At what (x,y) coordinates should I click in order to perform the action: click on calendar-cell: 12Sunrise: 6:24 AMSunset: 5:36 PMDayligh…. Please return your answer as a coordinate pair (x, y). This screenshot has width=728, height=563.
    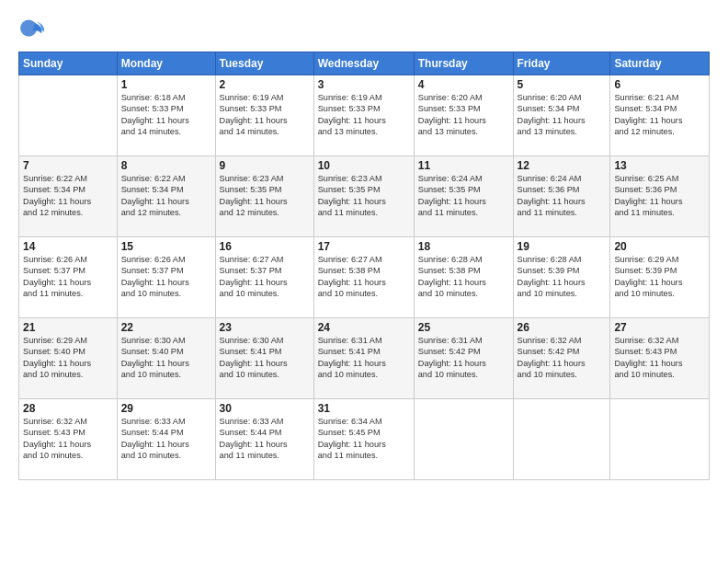
    Looking at the image, I should click on (562, 197).